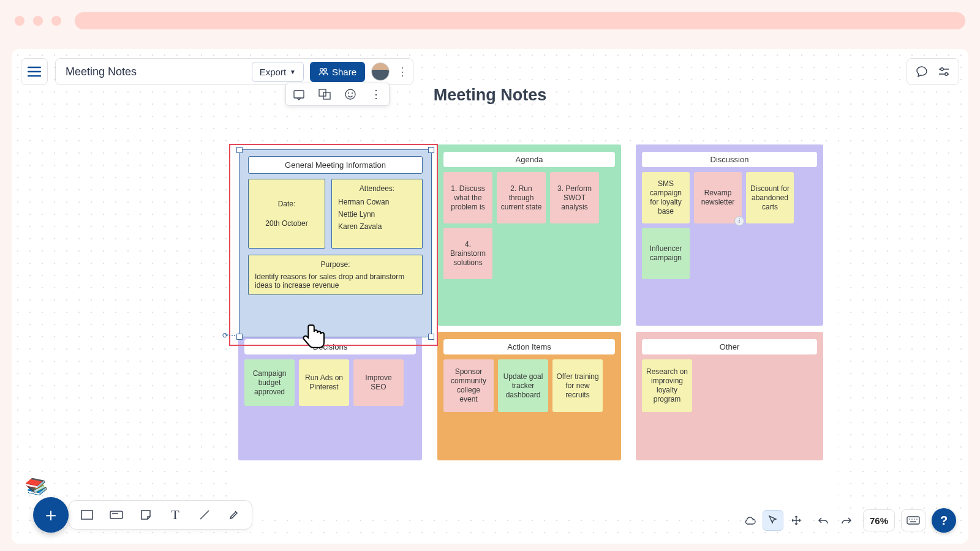  Describe the element at coordinates (234, 515) in the screenshot. I see `highlighter-icon` at that location.